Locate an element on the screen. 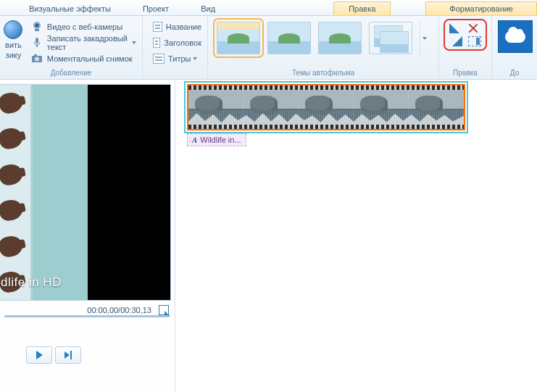 The image size is (537, 392). play-button is located at coordinates (39, 355).